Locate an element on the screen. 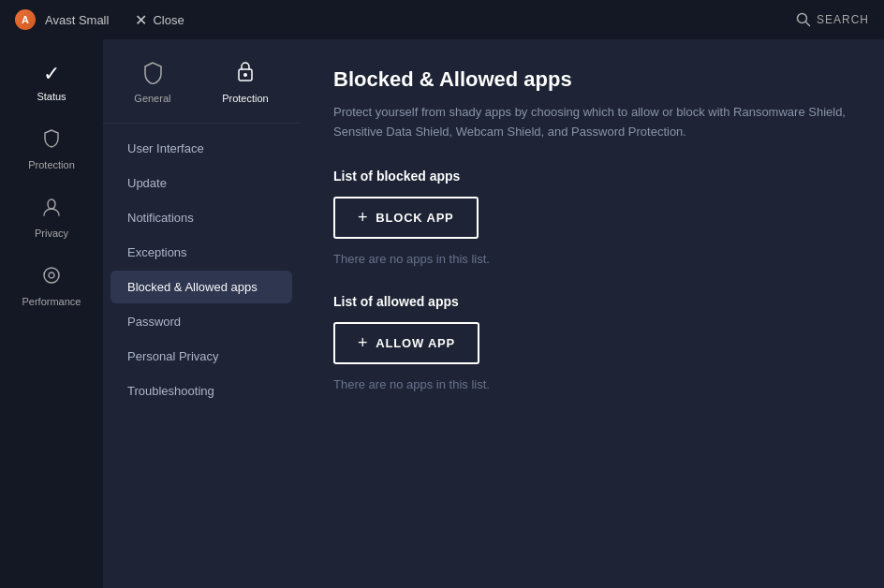  general-icon is located at coordinates (153, 75).